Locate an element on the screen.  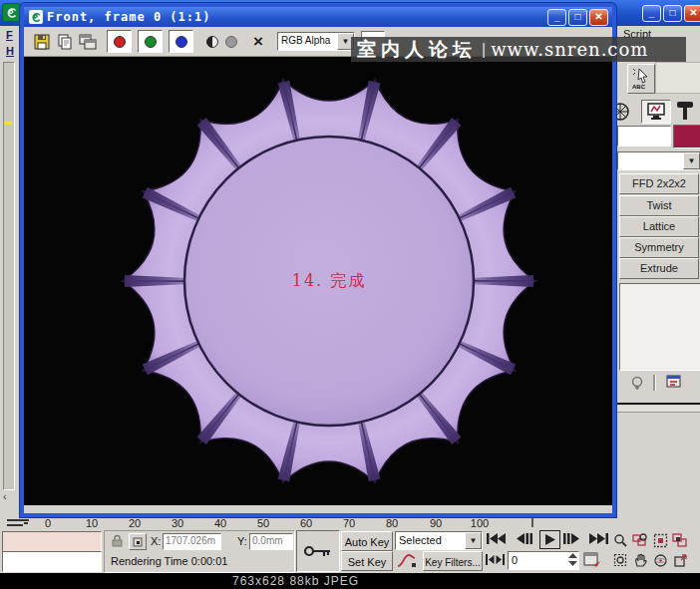
ruler-tick: 80 is located at coordinates (392, 523).